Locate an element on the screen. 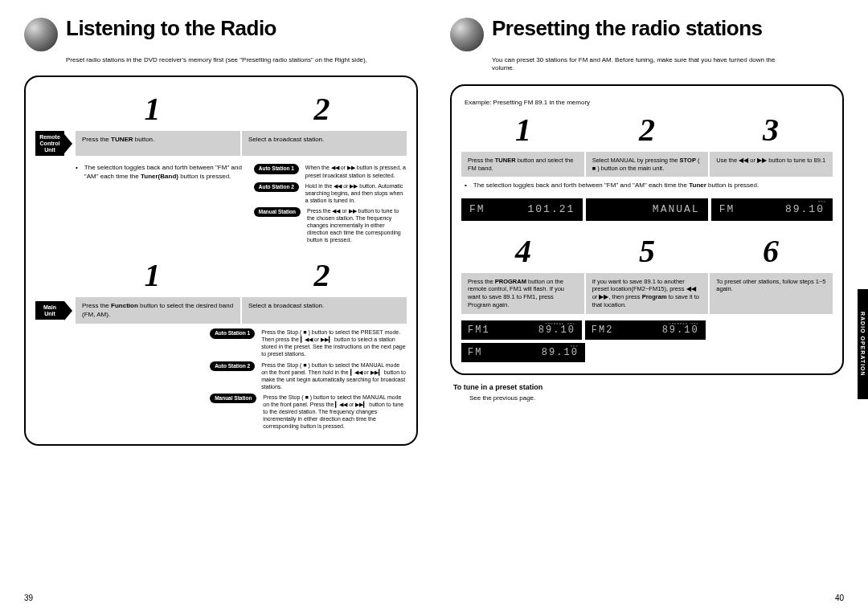 The width and height of the screenshot is (868, 612). instruction-cell: Press the Function button to select the … is located at coordinates (159, 310).